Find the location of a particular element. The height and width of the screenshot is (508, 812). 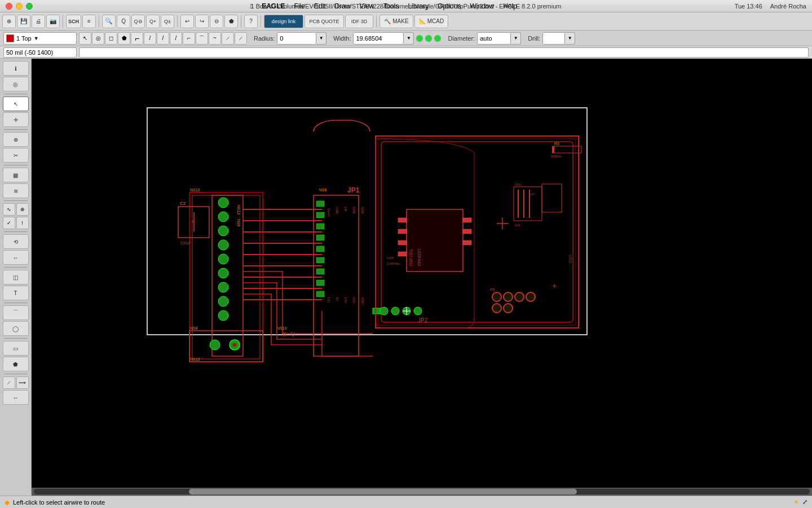

design-link-button: design link is located at coordinates (284, 21).